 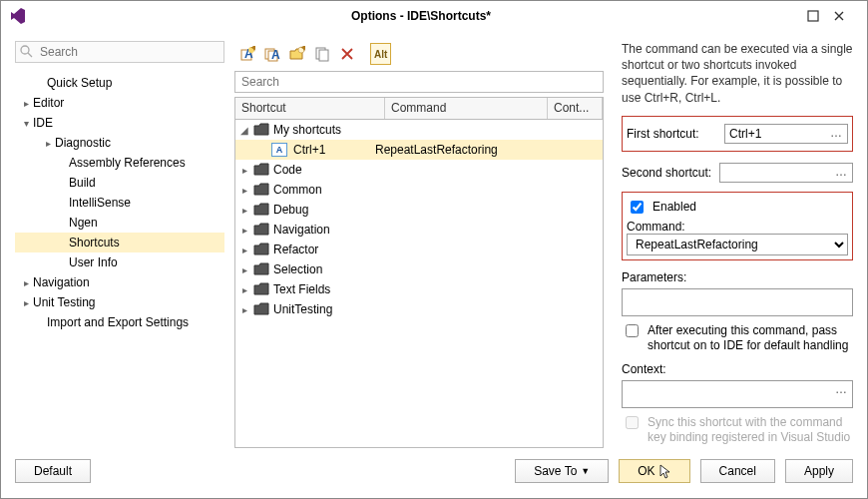 What do you see at coordinates (737, 226) in the screenshot?
I see `command-group: Enabled Command: RepeatLastRefactoring` at bounding box center [737, 226].